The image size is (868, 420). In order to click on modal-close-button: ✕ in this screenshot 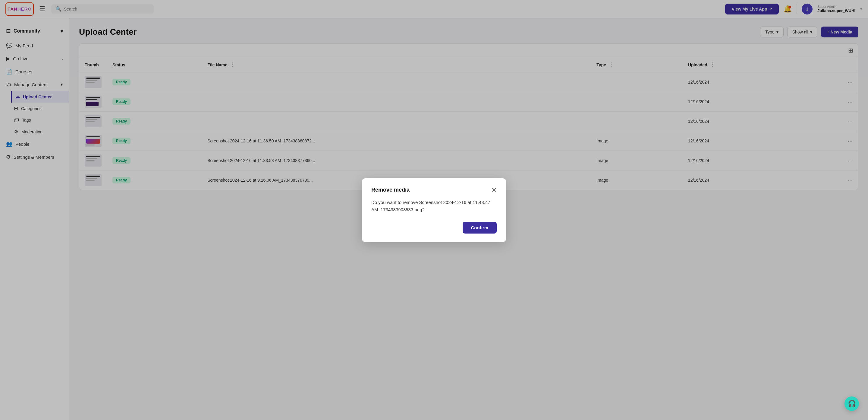, I will do `click(494, 190)`.